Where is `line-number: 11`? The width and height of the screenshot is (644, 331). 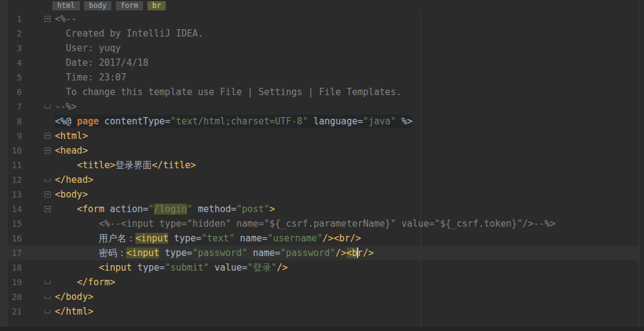 line-number: 11 is located at coordinates (11, 165).